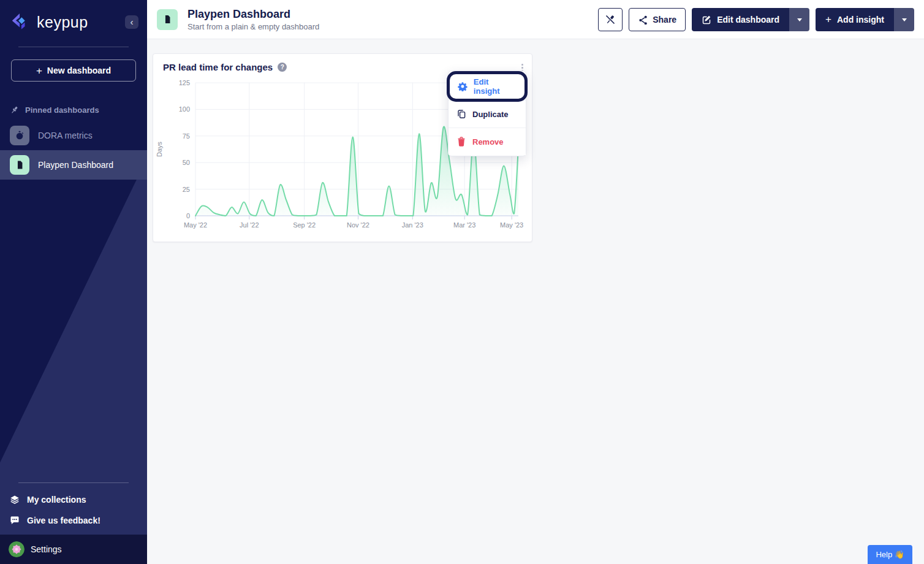  What do you see at coordinates (865, 20) in the screenshot?
I see `add-insight-split-button: + Add insight` at bounding box center [865, 20].